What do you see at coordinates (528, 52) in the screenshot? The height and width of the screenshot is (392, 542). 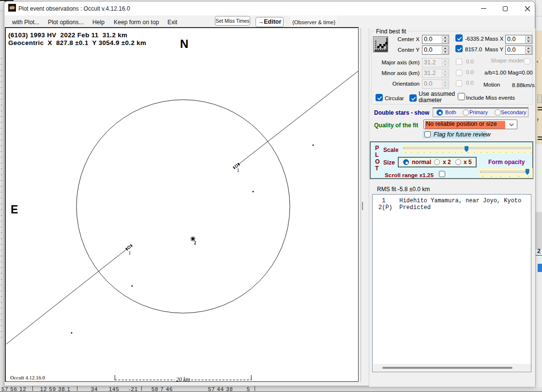 I see `mass-y-spinner-down` at bounding box center [528, 52].